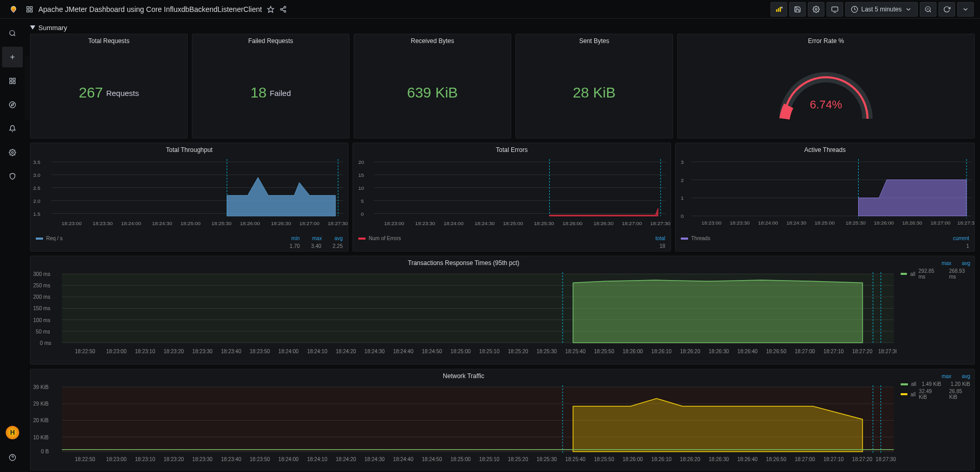  What do you see at coordinates (835, 9) in the screenshot?
I see `tv-mode-button` at bounding box center [835, 9].